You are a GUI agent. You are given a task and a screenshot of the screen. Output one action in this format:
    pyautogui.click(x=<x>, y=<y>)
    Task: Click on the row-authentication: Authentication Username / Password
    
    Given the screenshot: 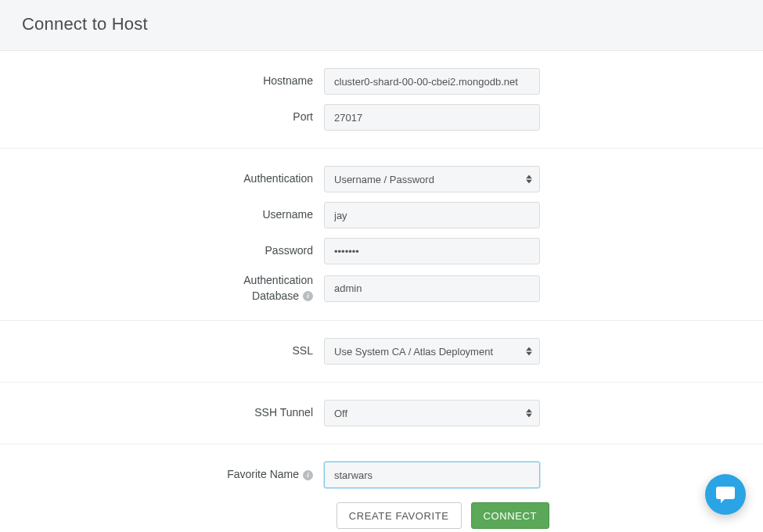 What is the action you would take?
    pyautogui.click(x=382, y=179)
    